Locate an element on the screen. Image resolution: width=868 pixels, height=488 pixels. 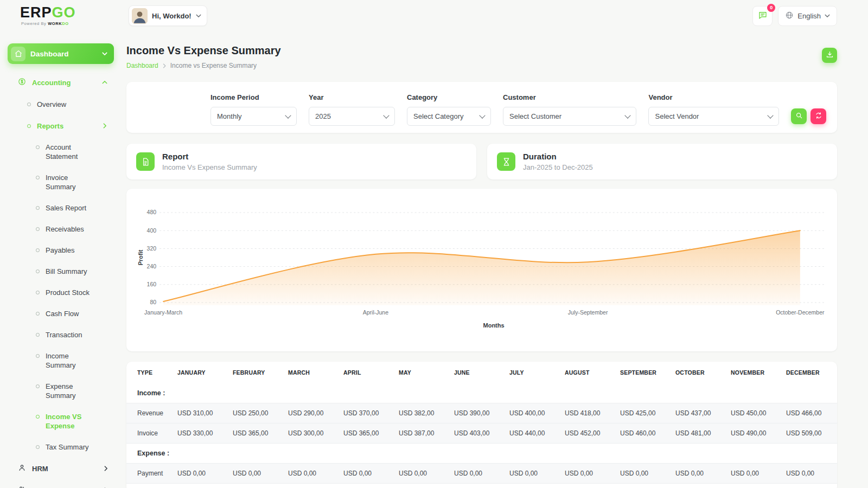
sidebar-item-label: Income VS Expense is located at coordinates (72, 421).